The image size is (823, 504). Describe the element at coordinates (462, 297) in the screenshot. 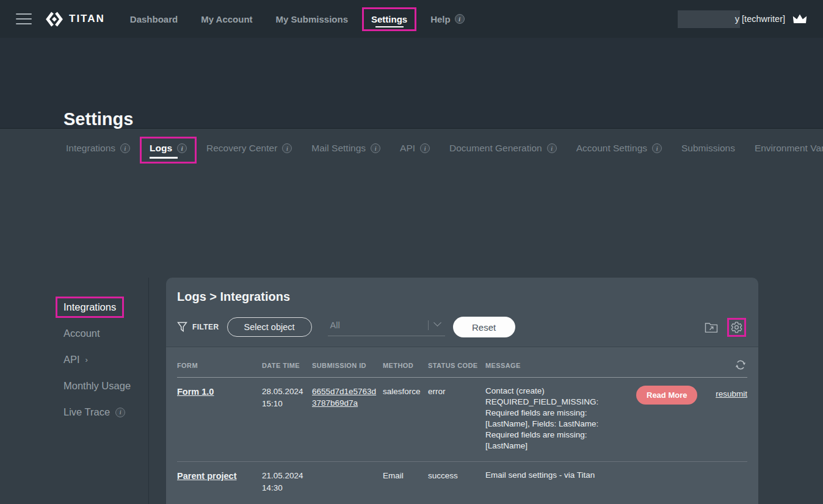

I see `breadcrumb: Logs > Integrations` at that location.